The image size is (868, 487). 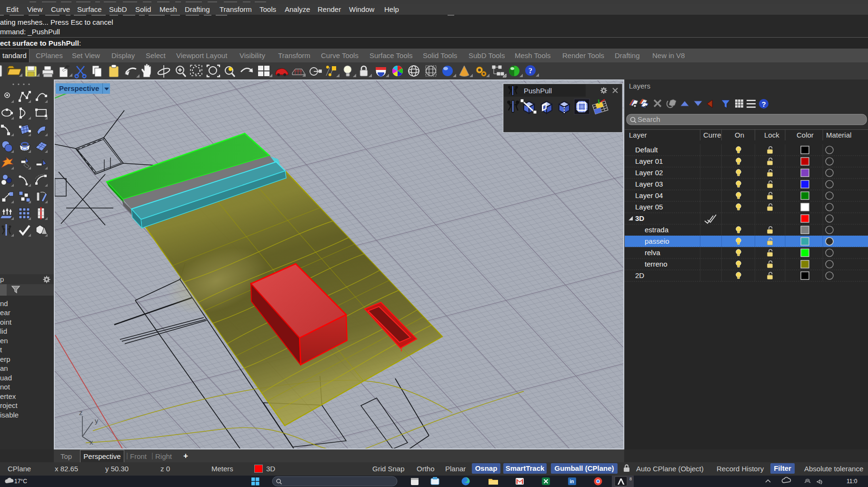 What do you see at coordinates (640, 86) in the screenshot?
I see `svg-text: Layers` at bounding box center [640, 86].